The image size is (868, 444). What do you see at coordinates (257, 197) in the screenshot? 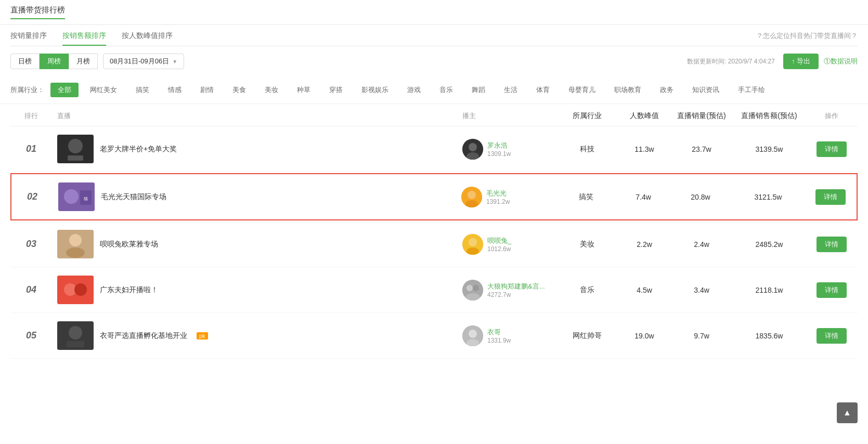
I see `stream-info: 猫 毛光光天猫国际专场` at bounding box center [257, 197].